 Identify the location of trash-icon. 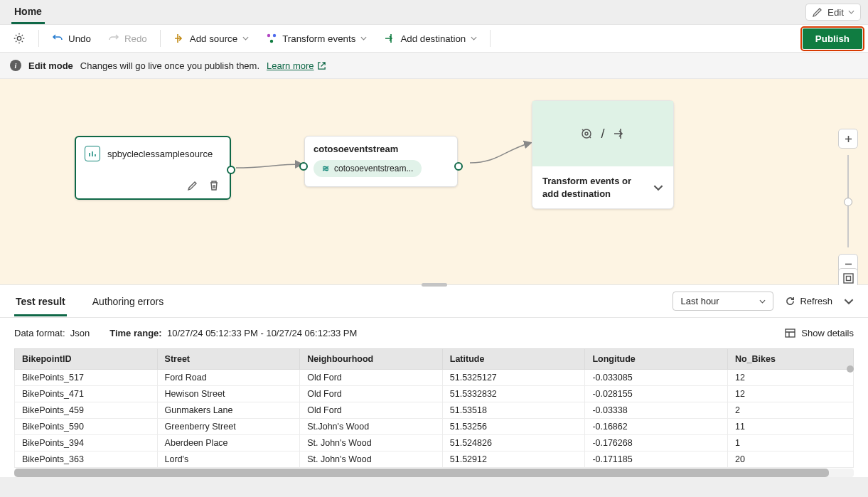
(214, 186).